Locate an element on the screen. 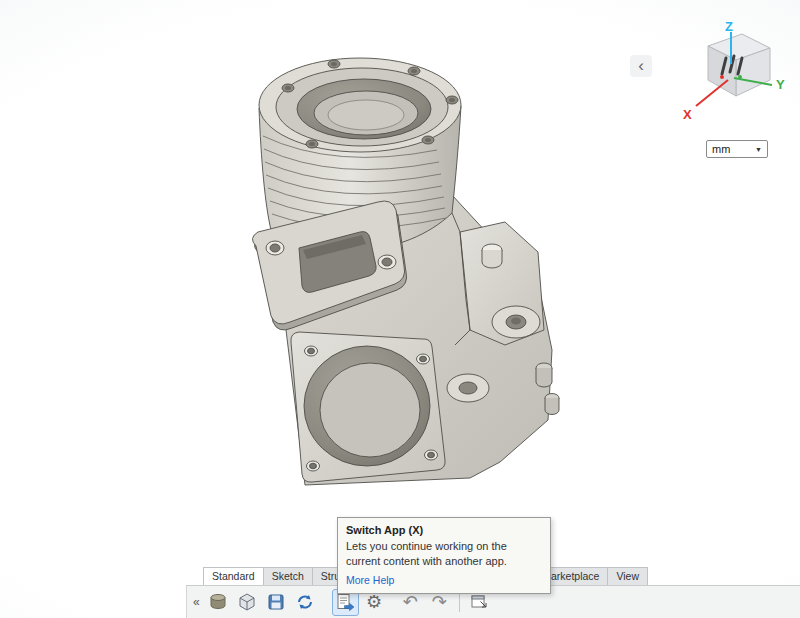 The width and height of the screenshot is (800, 618). undo-icon: ↶ is located at coordinates (410, 602).